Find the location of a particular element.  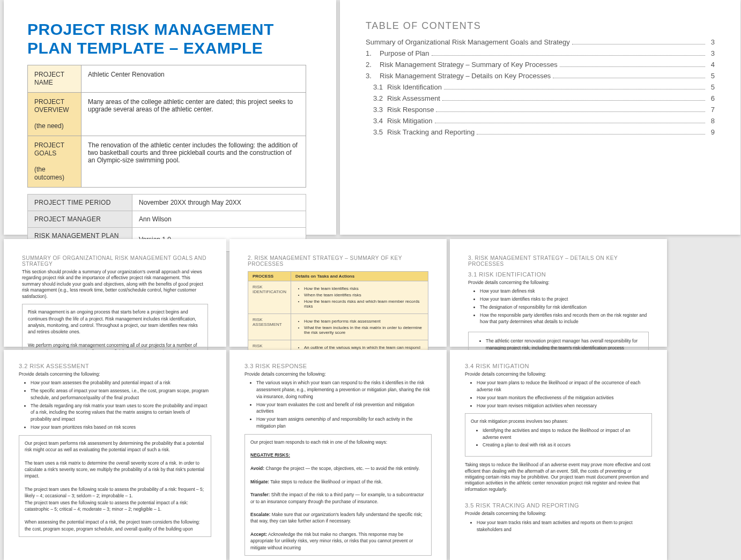

subsection-heading: 3.4 RISK MITIGATION is located at coordinates (559, 366).